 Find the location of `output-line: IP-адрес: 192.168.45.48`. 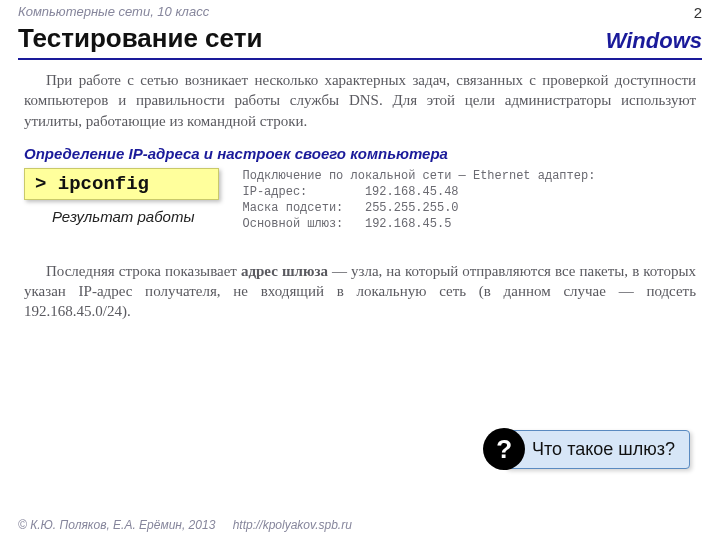

output-line: IP-адрес: 192.168.45.48 is located at coordinates (470, 192).